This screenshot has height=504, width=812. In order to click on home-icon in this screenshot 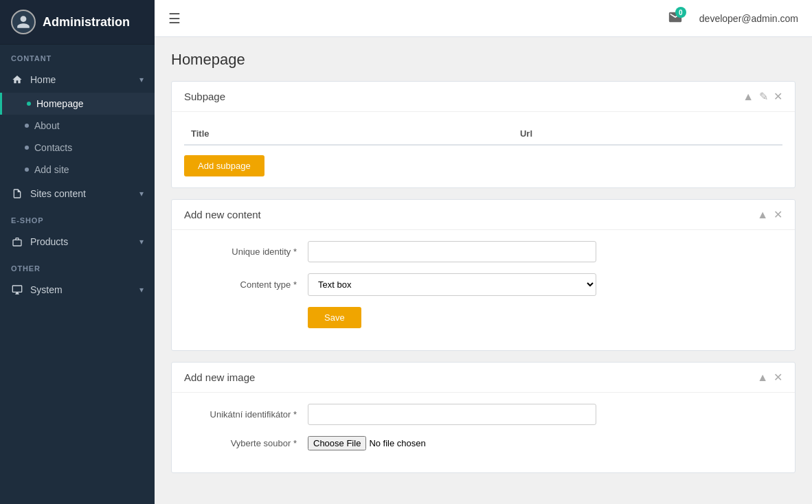, I will do `click(17, 80)`.